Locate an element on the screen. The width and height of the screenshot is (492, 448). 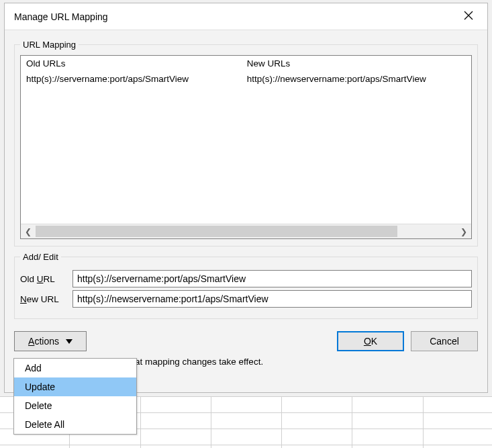
group-add-edit-legend: Add/ Edit is located at coordinates (40, 257).